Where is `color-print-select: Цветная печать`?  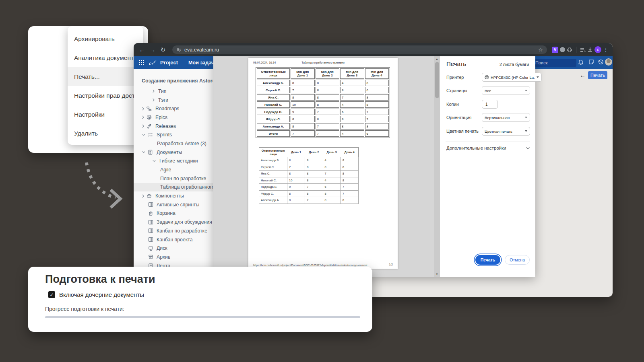 color-print-select: Цветная печать is located at coordinates (506, 131).